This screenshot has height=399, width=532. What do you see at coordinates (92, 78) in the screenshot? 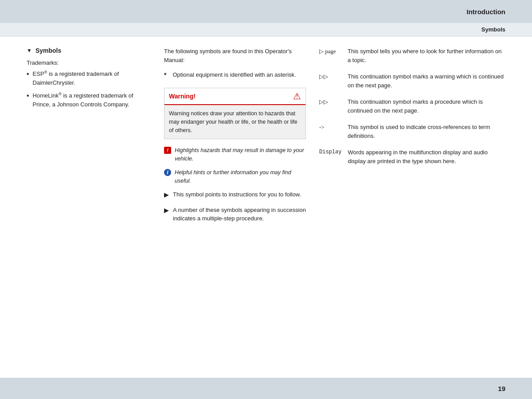
I see `trademark-esp: ESP® is a registered trademark of Daimle…` at bounding box center [92, 78].